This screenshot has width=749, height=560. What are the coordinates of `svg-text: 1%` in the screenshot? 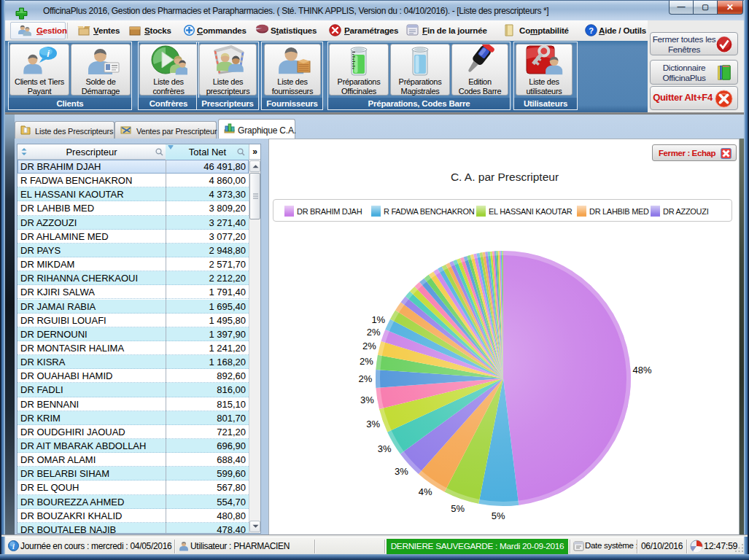 It's located at (378, 319).